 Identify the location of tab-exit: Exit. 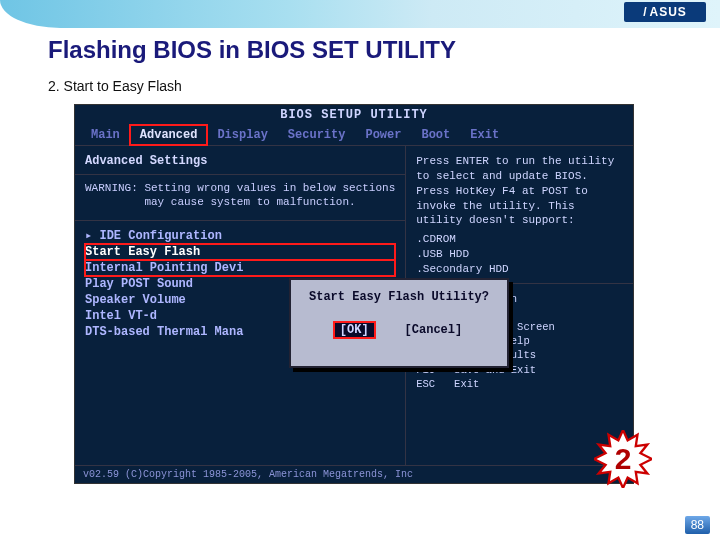
(484, 135).